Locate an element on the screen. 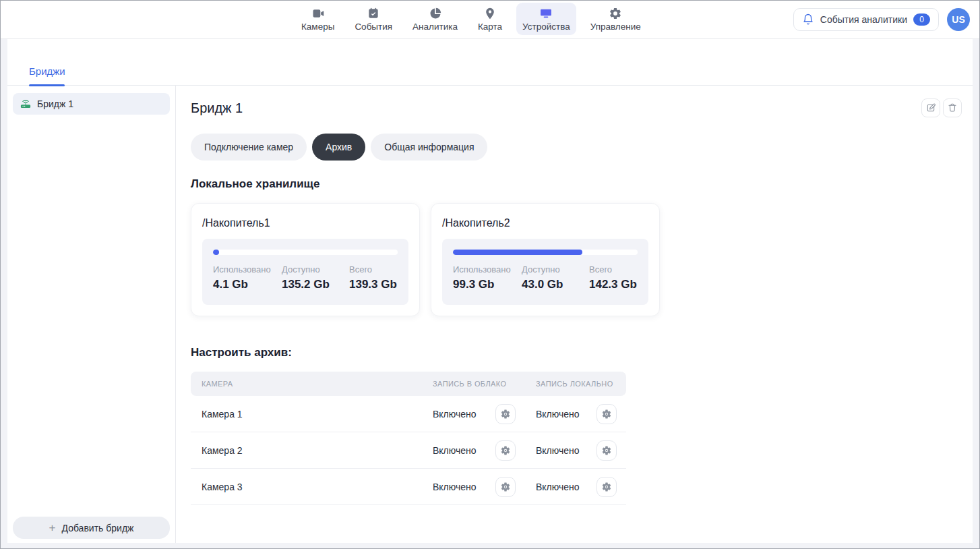 The image size is (980, 549). sidebar-spacer is located at coordinates (92, 316).